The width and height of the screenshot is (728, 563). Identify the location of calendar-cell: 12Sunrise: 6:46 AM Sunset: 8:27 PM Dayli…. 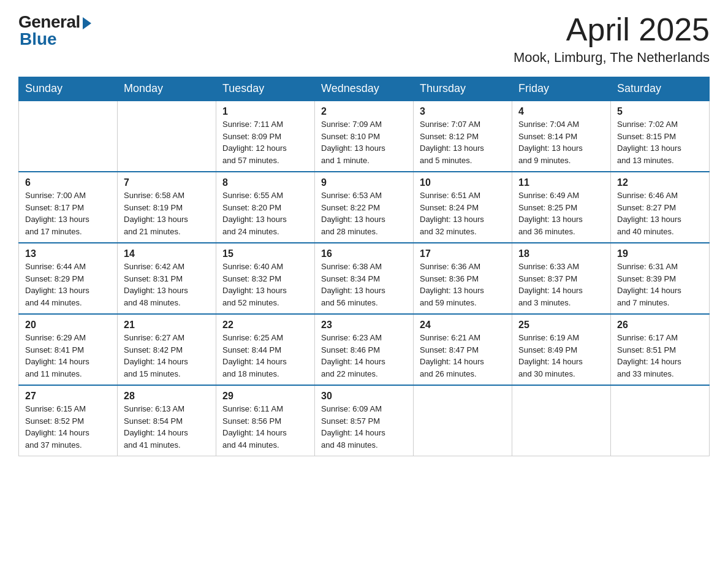
(661, 207).